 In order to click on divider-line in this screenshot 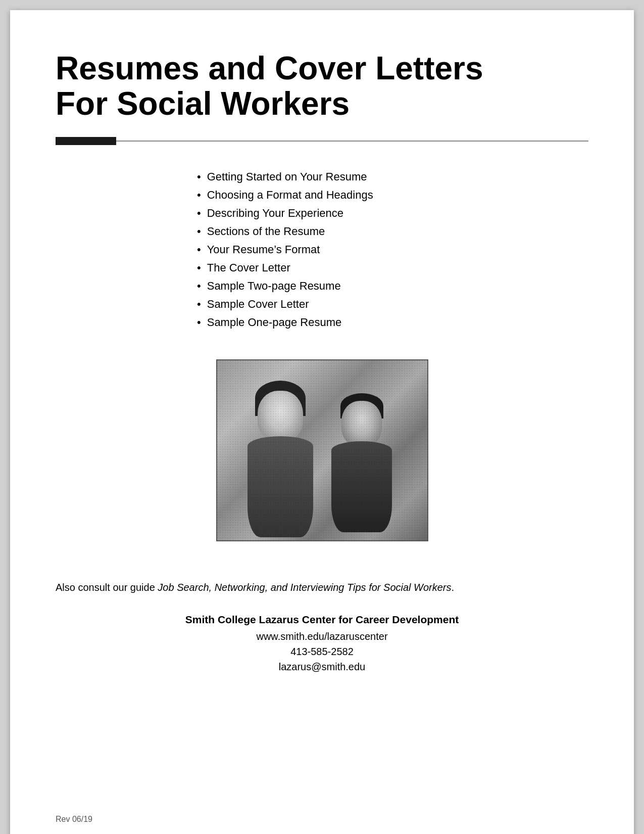, I will do `click(353, 141)`.